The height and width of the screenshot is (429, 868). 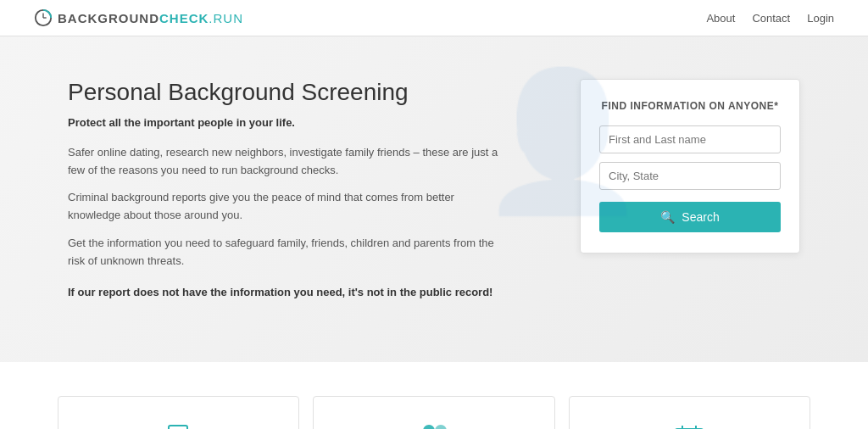 I want to click on feature-profiles: Millions of Free Profiles Professional r…, so click(x=434, y=412).